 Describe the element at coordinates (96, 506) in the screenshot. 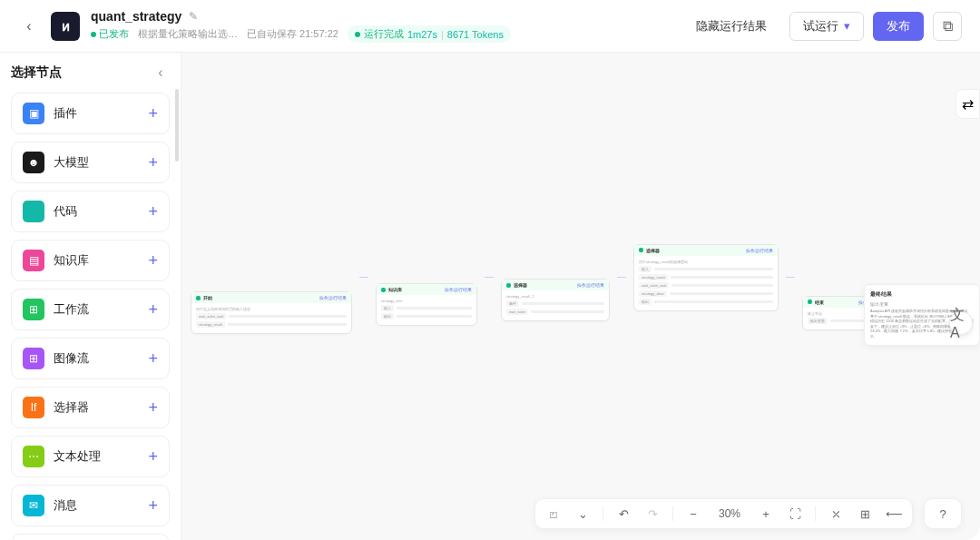

I see `node-label: 消息` at that location.